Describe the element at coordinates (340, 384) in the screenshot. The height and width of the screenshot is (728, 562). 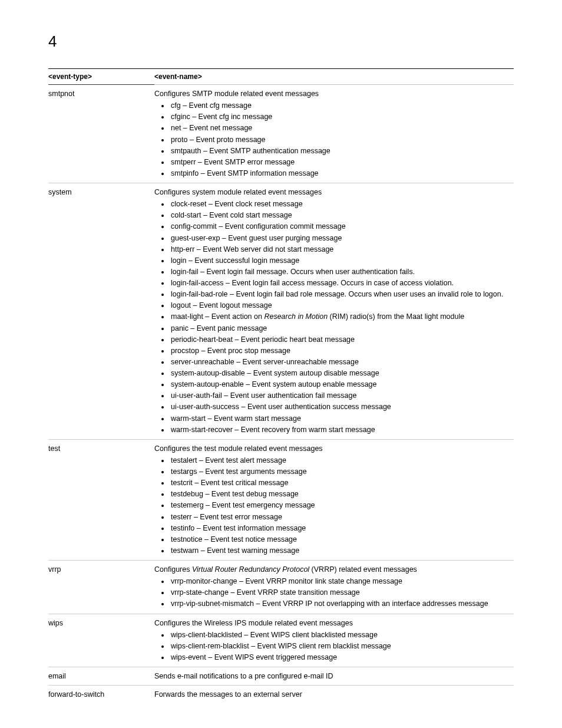
I see `list-item: system-autoup-enable – Event system auto…` at that location.